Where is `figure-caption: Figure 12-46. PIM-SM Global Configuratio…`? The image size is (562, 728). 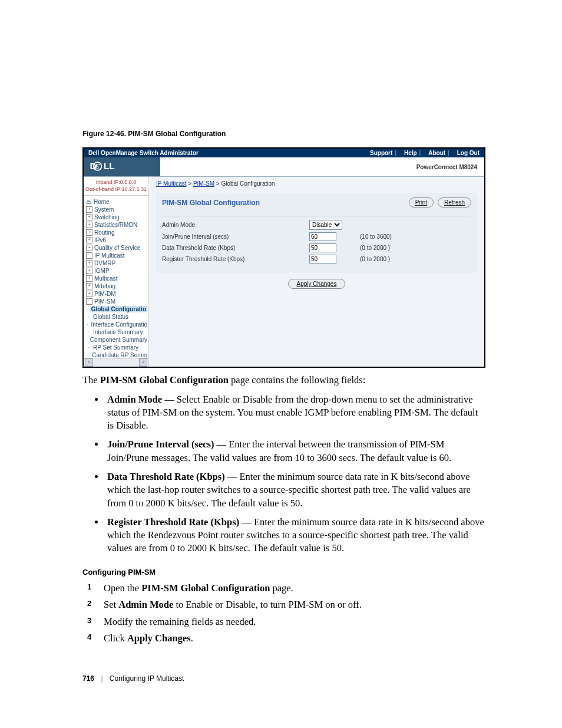
figure-caption: Figure 12-46. PIM-SM Global Configuratio… is located at coordinates (284, 134).